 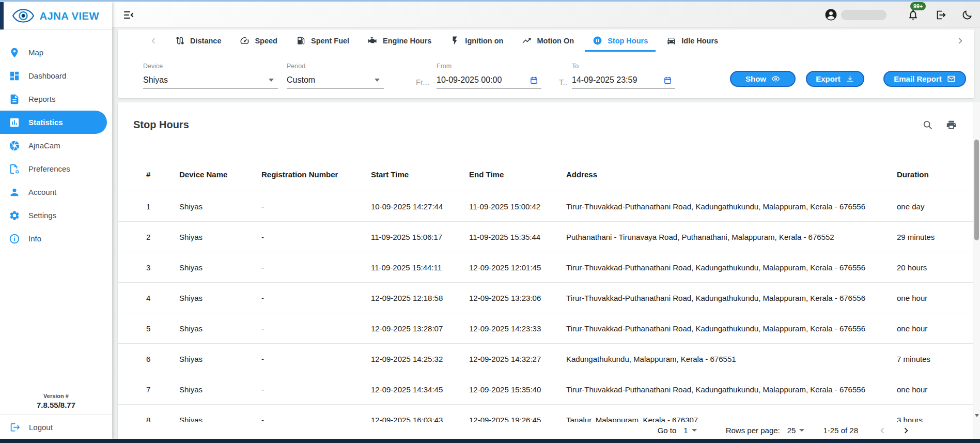 What do you see at coordinates (41, 427) in the screenshot?
I see `logout-label: Logout` at bounding box center [41, 427].